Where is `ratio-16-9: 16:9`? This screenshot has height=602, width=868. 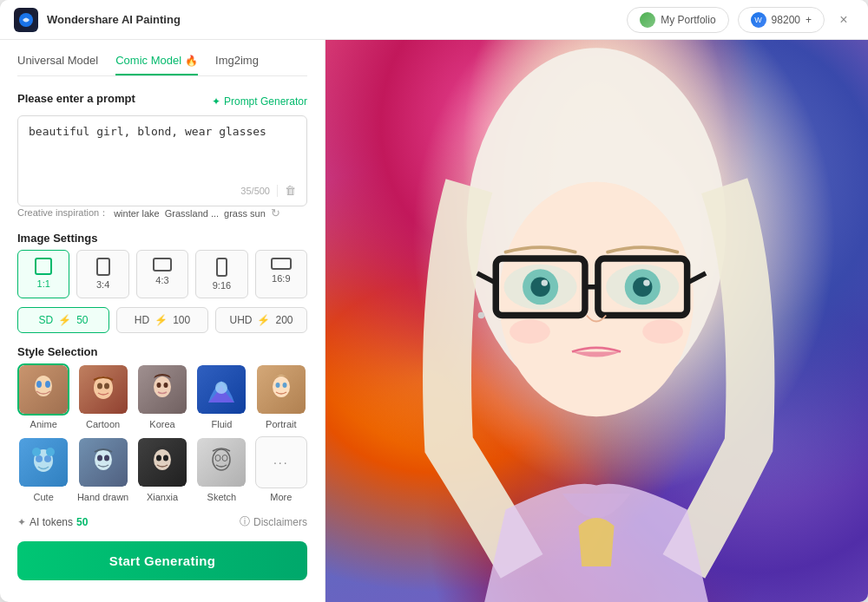
ratio-16-9: 16:9 is located at coordinates (281, 274).